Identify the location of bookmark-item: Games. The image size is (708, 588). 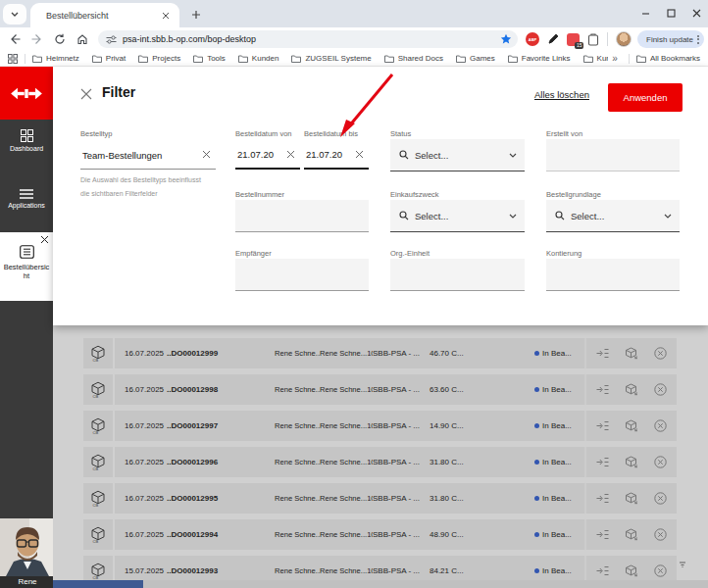
(476, 59).